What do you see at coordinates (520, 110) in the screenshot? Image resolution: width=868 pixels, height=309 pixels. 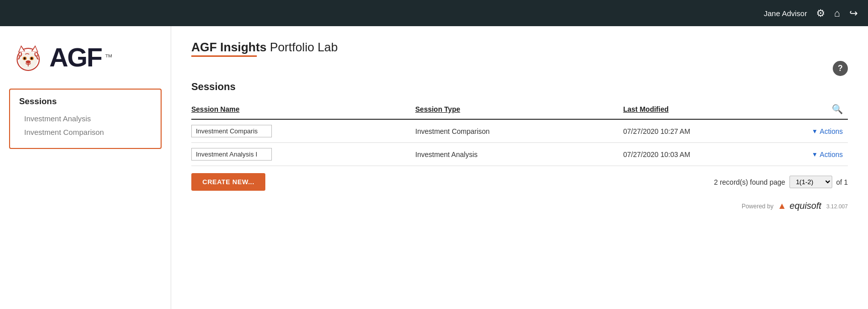 I see `col-header-session-type: Session Type` at bounding box center [520, 110].